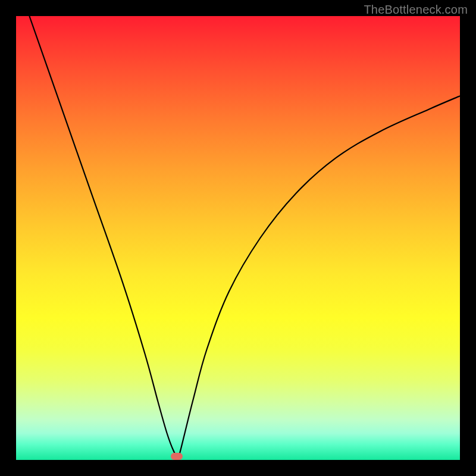 This screenshot has height=476, width=476. I want to click on watermark-text: TheBottleneck.com, so click(415, 10).